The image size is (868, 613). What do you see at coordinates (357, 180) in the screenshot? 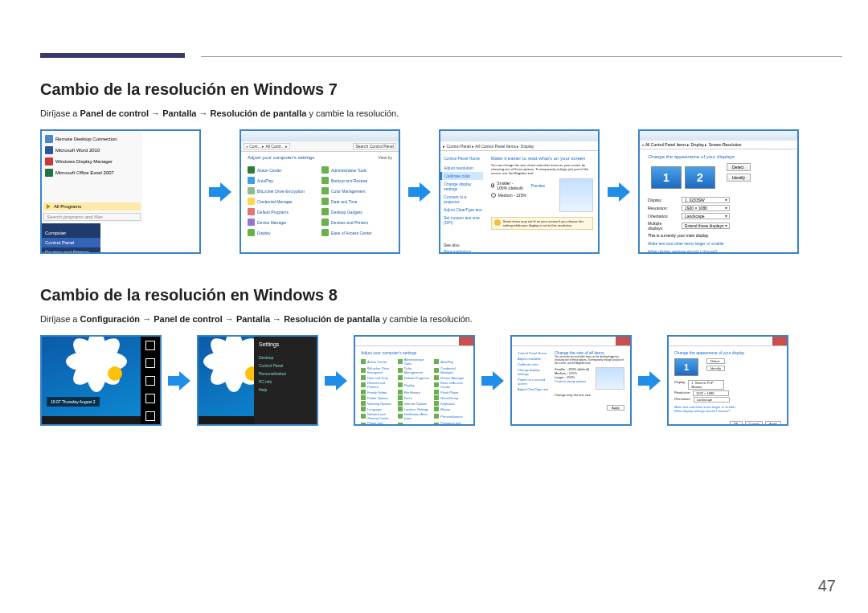
I see `cp-item: Backup and Restore` at bounding box center [357, 180].